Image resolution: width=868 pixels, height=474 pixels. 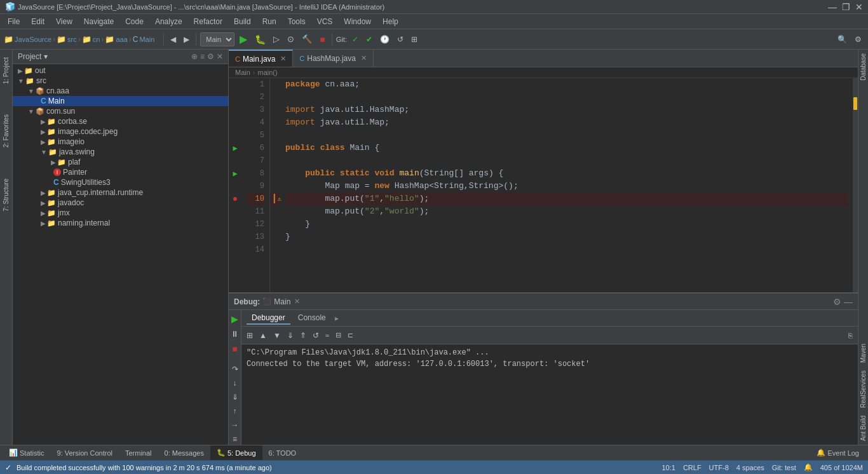 I want to click on build-button: 🔨, so click(x=307, y=39).